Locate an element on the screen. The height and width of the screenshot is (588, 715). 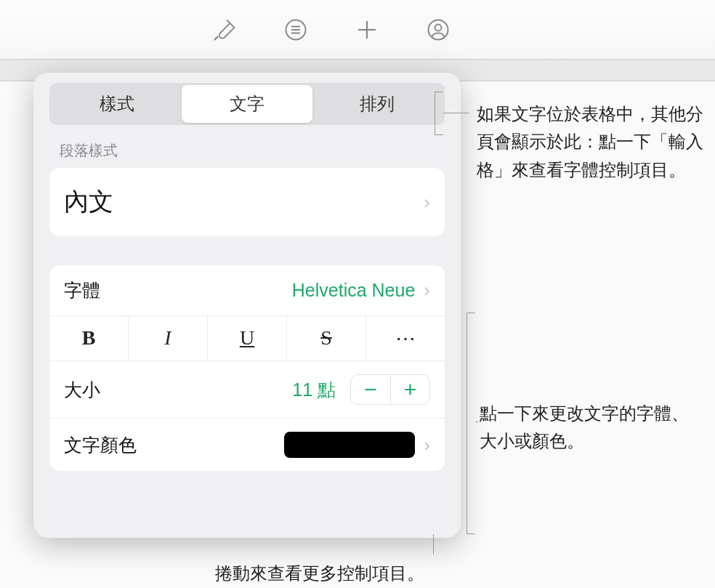
text-color-row: 文字顏色 › is located at coordinates (247, 445).